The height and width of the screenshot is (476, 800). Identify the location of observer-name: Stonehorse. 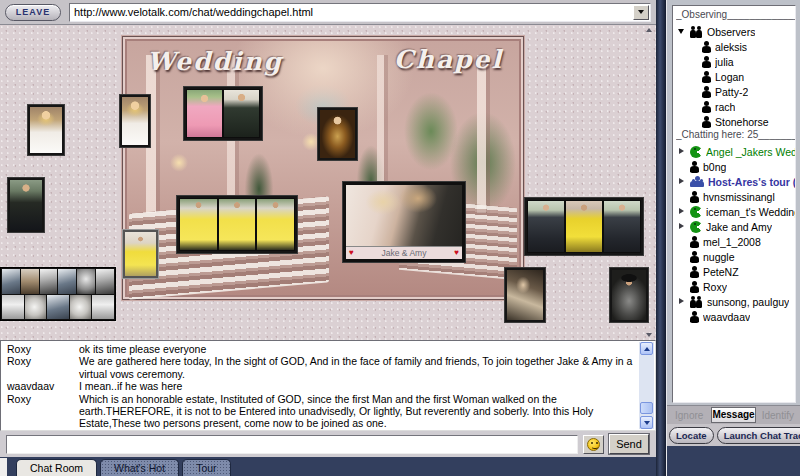
(742, 122).